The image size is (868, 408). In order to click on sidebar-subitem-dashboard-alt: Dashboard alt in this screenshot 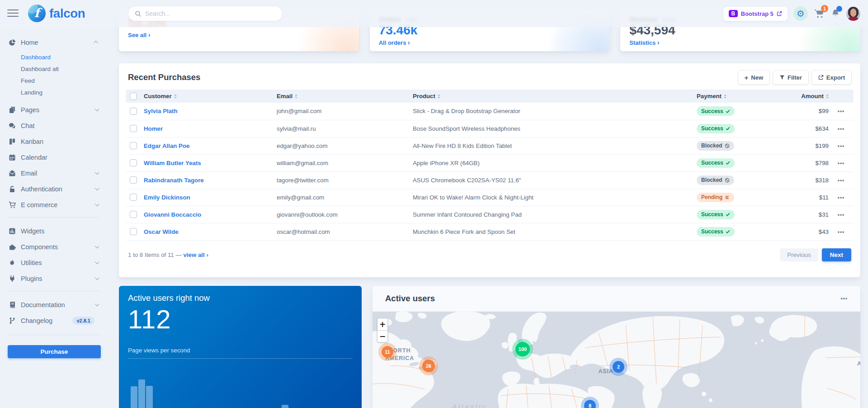, I will do `click(54, 69)`.